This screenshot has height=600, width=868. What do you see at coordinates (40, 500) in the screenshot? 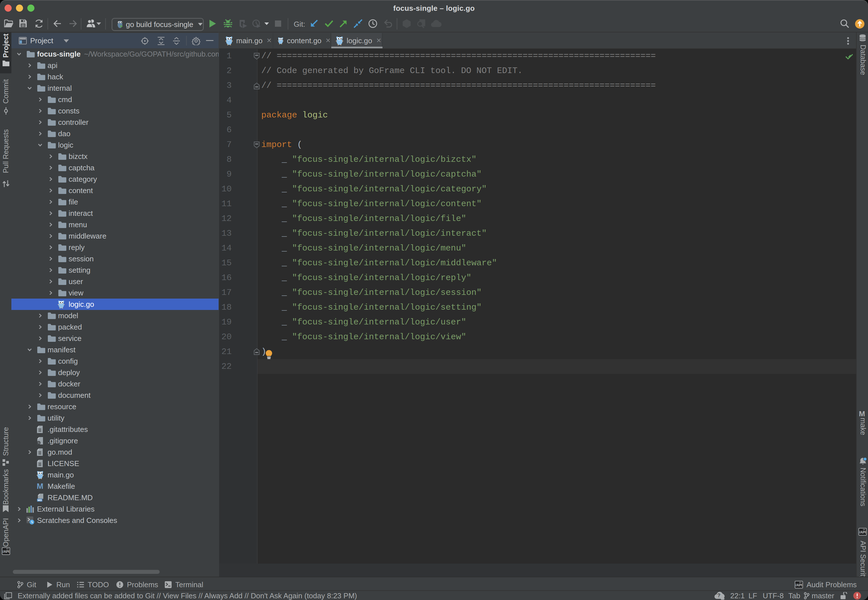
I see `svg-text: MD` at bounding box center [40, 500].